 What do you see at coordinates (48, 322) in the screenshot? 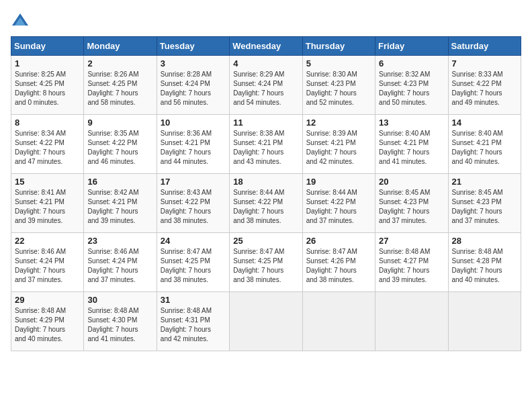
I see `day-cell: 29Sunrise: 8:48 AM Sunset: 4:29 PM Dayli…` at bounding box center [48, 322].